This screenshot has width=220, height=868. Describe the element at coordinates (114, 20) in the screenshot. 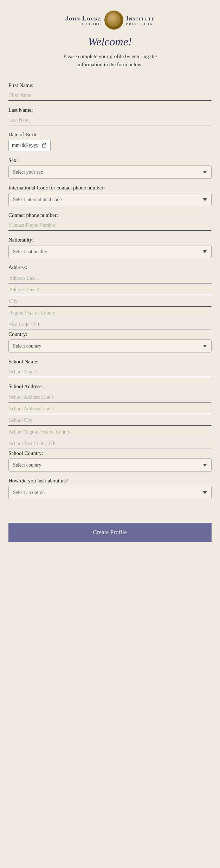

I see `logo-medallion` at that location.